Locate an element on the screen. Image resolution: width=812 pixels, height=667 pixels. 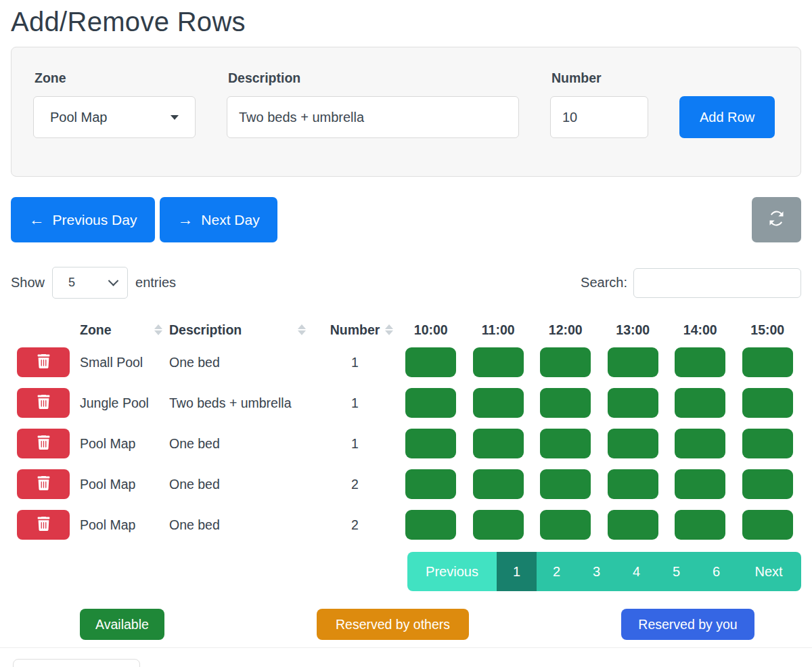
sort-icon is located at coordinates (389, 330).